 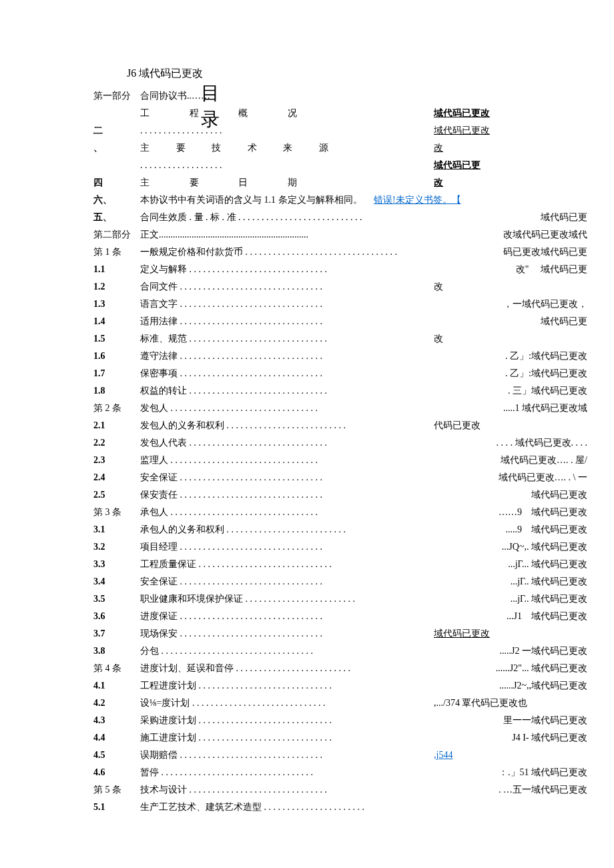 I want to click on toc-page-ref: . 三」域代码已更改, so click(x=511, y=391).